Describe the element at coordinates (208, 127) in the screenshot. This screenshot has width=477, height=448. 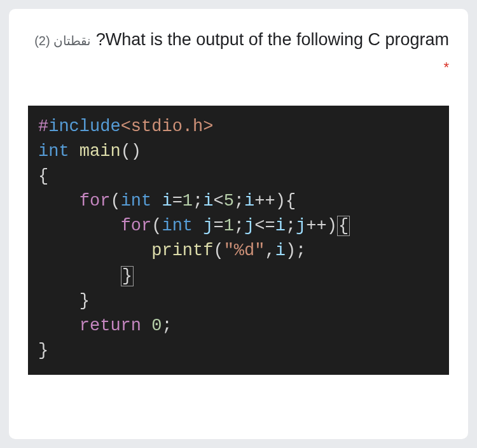
I see `code-token: >` at that location.